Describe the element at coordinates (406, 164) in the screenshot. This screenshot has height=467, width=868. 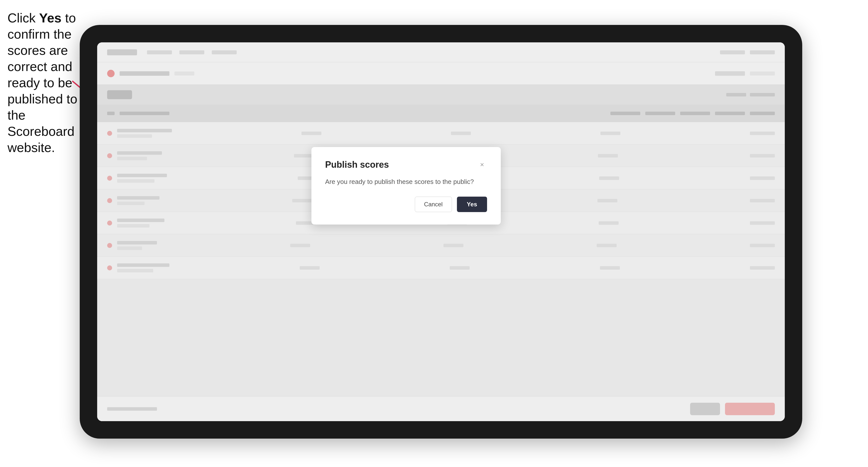
I see `dialog-header: Publish scores ×` at that location.